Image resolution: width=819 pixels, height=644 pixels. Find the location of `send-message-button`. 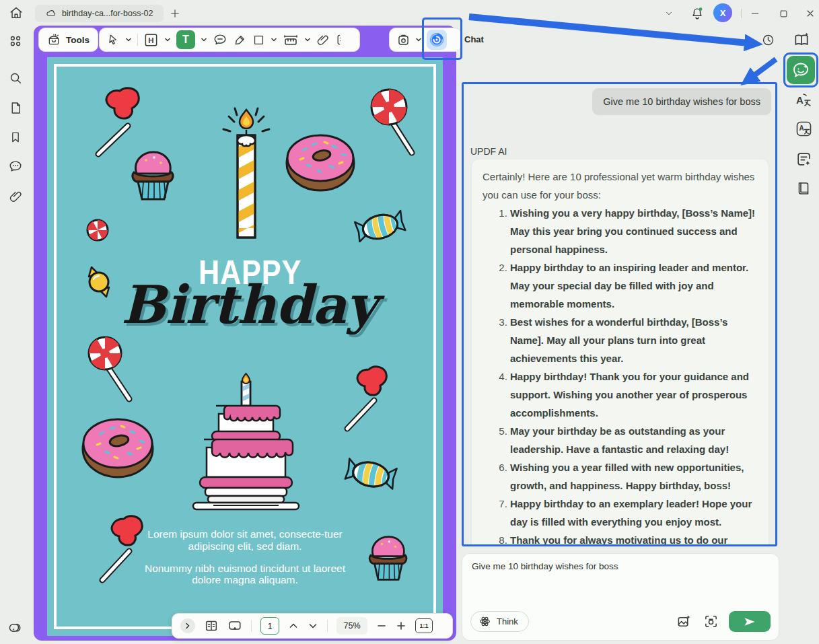

send-message-button is located at coordinates (750, 622).